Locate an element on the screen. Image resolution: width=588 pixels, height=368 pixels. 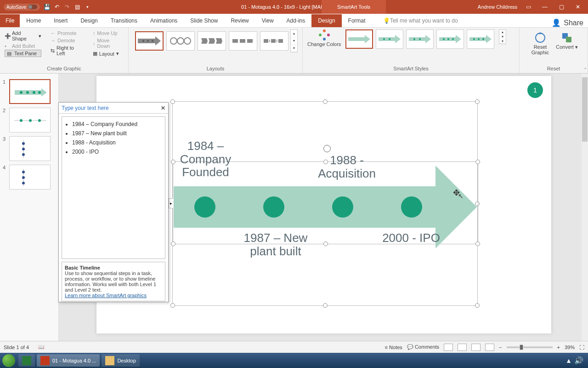
tab-transitions: Transitions is located at coordinates (124, 21).